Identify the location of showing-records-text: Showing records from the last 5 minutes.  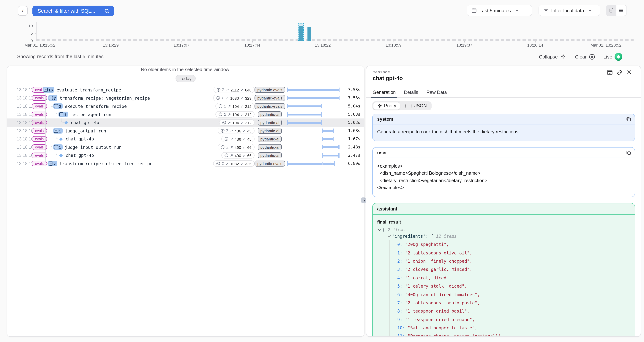
(60, 56).